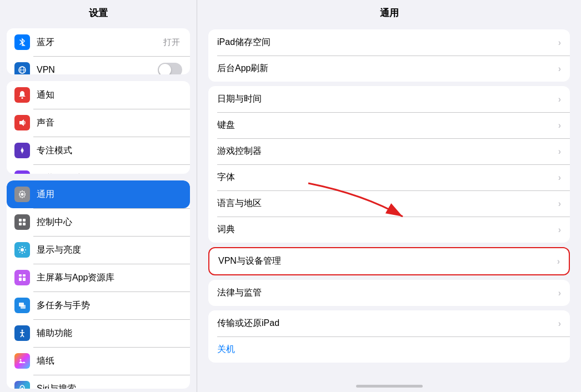  Describe the element at coordinates (560, 178) in the screenshot. I see `fonts-chevron: ›` at that location.